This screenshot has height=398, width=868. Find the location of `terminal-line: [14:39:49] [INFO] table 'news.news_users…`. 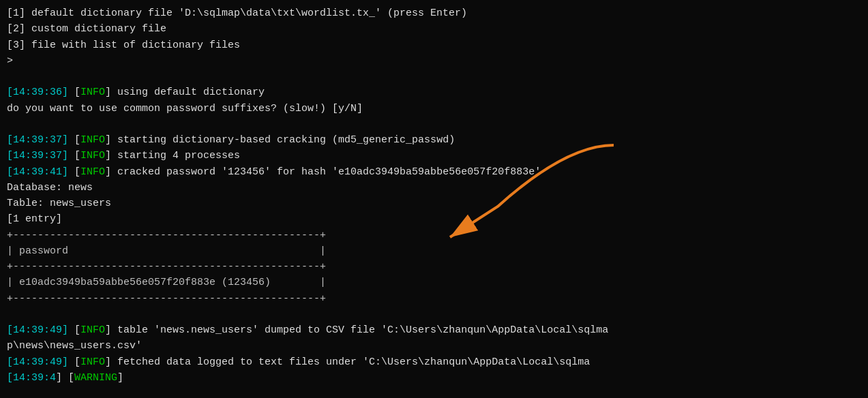

terminal-line: [14:39:49] [INFO] table 'news.news_users… is located at coordinates (434, 330).